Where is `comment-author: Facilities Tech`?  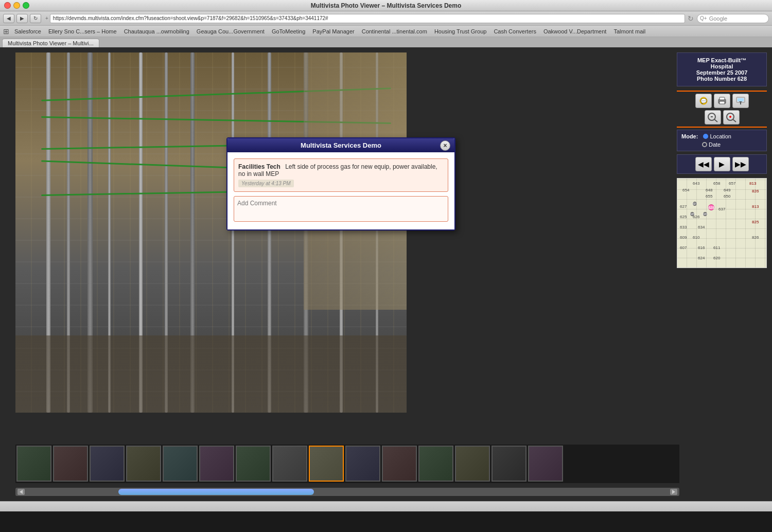
comment-author: Facilities Tech is located at coordinates (259, 167).